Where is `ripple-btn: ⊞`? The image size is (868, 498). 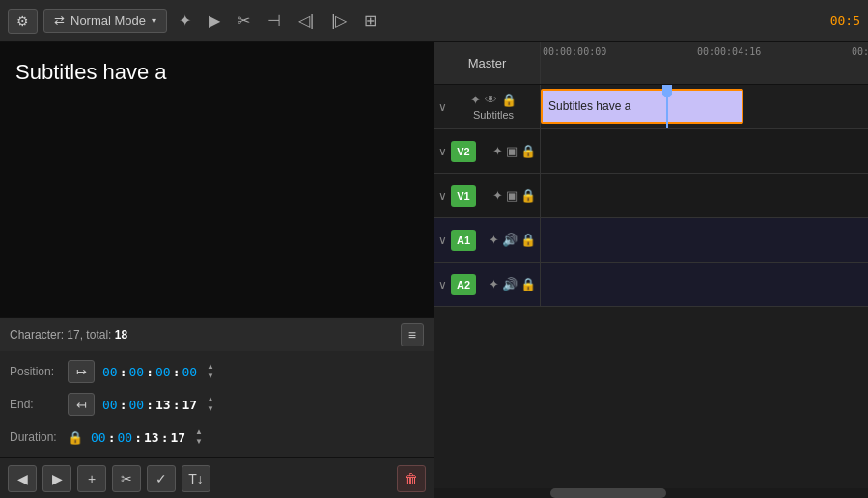 ripple-btn: ⊞ is located at coordinates (371, 21).